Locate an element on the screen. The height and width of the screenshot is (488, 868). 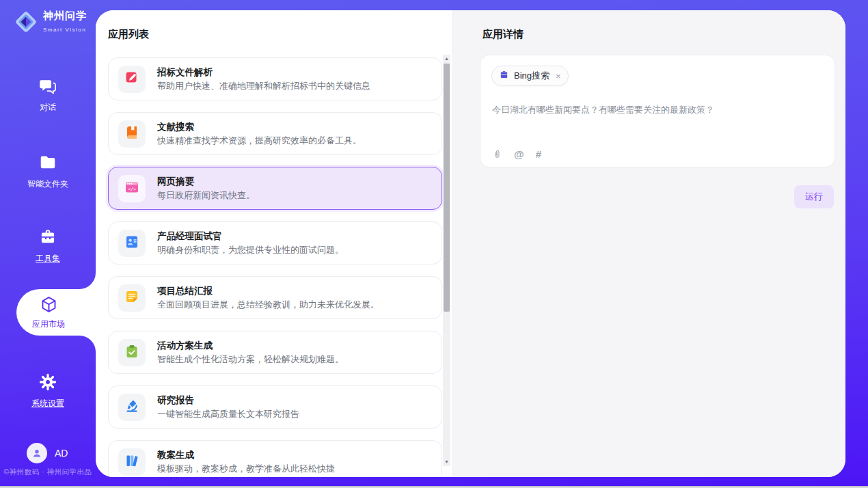
avatar is located at coordinates (37, 453).